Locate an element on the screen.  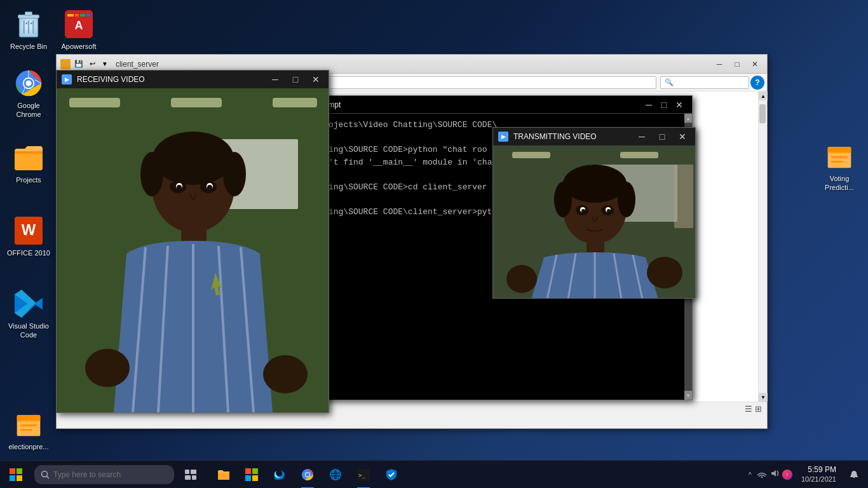
projects-icon: Projects is located at coordinates (29, 163).